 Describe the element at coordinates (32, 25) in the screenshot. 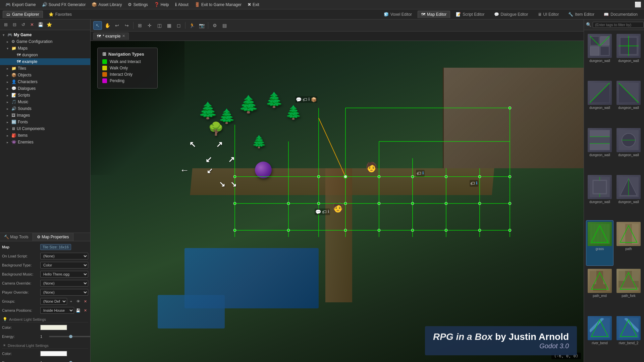

I see `close-panel-button: ✕` at that location.